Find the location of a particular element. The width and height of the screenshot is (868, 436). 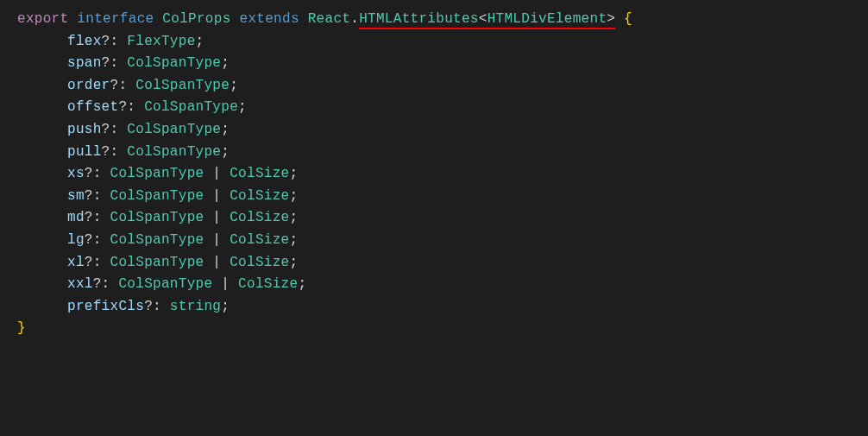

generic-close: > is located at coordinates (611, 19).